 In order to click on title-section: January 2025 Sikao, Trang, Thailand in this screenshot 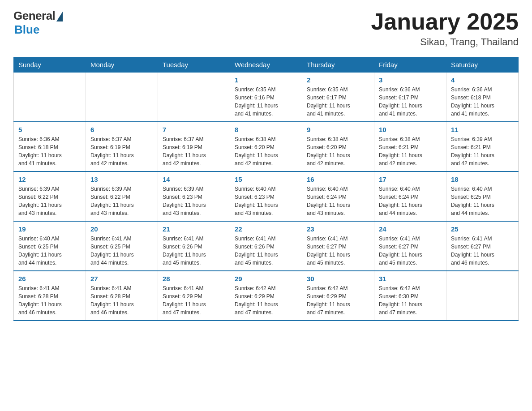, I will do `click(445, 29)`.